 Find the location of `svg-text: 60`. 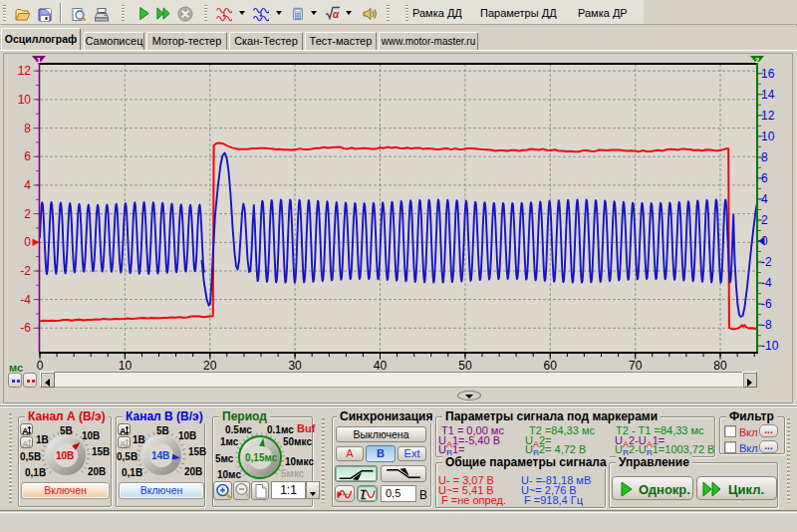

svg-text: 60 is located at coordinates (551, 366).